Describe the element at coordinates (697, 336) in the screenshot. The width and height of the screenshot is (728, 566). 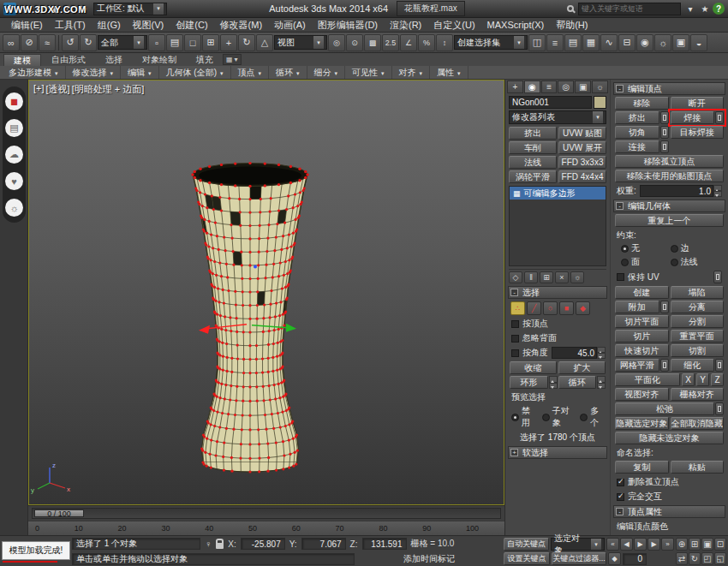
I see `reset-plane-button: 重置平面` at that location.